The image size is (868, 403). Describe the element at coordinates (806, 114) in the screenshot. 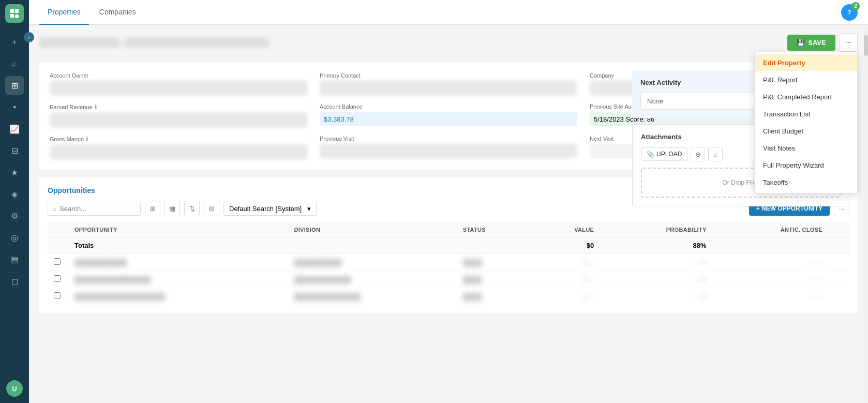

I see `menu-item-transaction-list: Transaction List` at that location.